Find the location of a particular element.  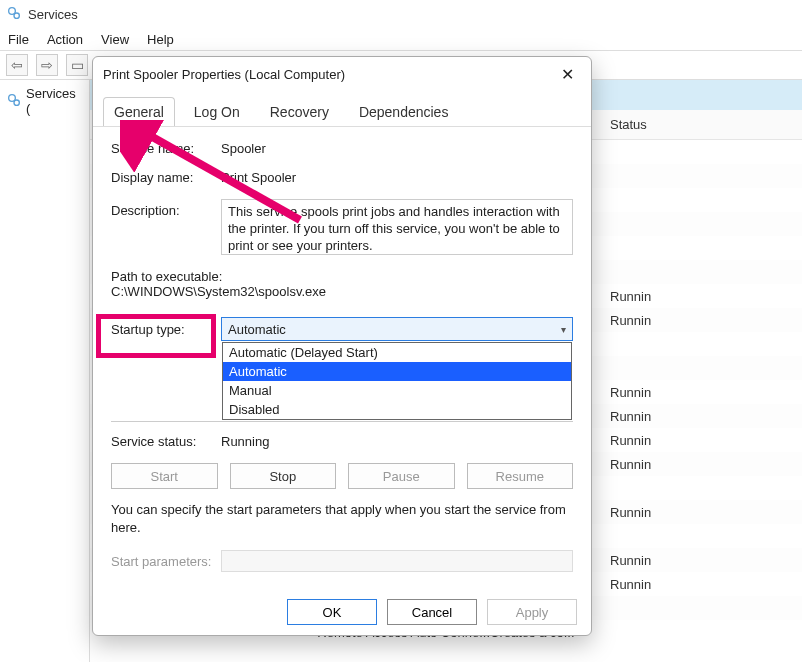

chevron-down-icon: ▾ is located at coordinates (564, 330).